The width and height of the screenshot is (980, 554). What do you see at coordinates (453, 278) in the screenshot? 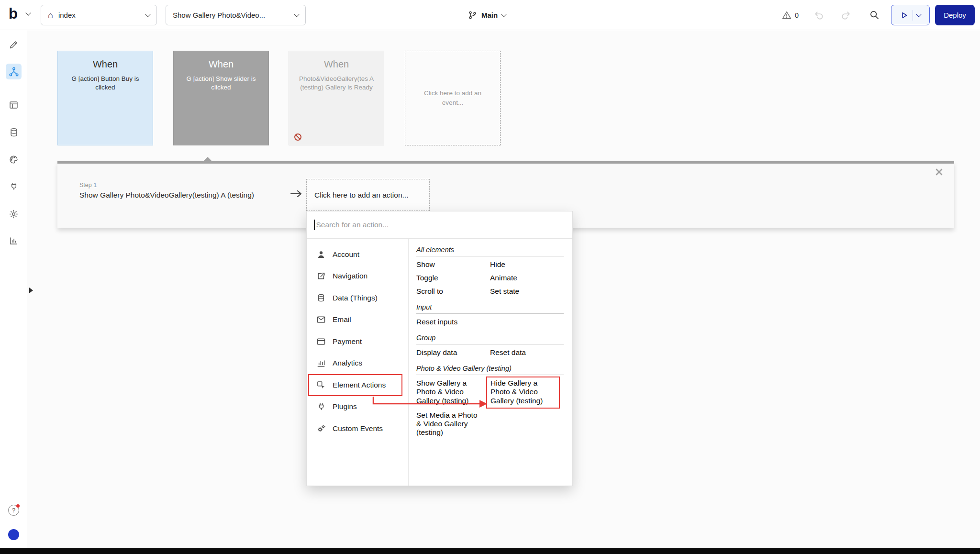
I see `action-item-toggle: Toggle` at bounding box center [453, 278].